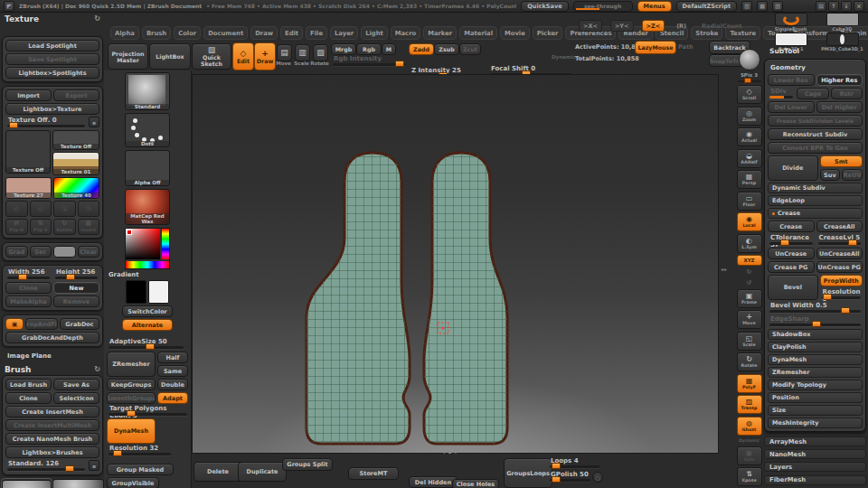 Image resolution: width=868 pixels, height=488 pixels. Describe the element at coordinates (52, 108) in the screenshot. I see `lightbox-texture-button: Lightbox>Texture` at that location.